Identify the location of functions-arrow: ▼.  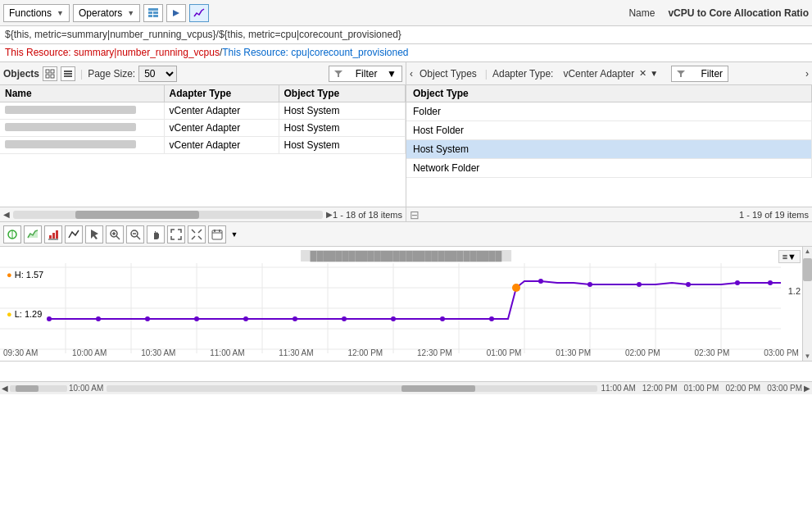
(61, 13).